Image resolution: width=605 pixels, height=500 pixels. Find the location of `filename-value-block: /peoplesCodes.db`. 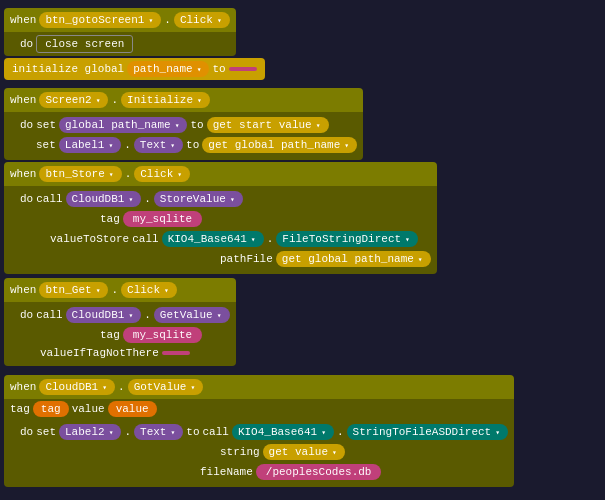

filename-value-block: /peoplesCodes.db is located at coordinates (319, 472).